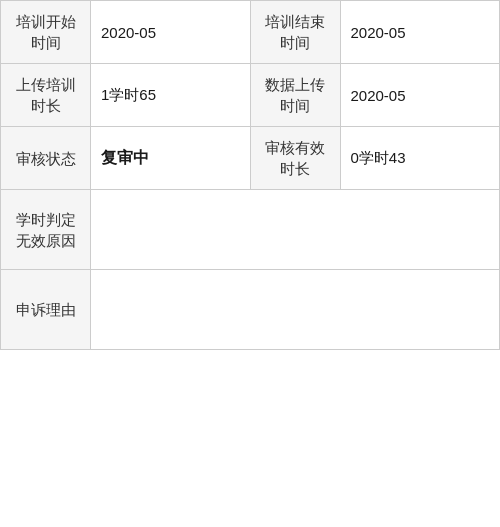  Describe the element at coordinates (295, 32) in the screenshot. I see `label-training-end: 培训结束时间` at that location.